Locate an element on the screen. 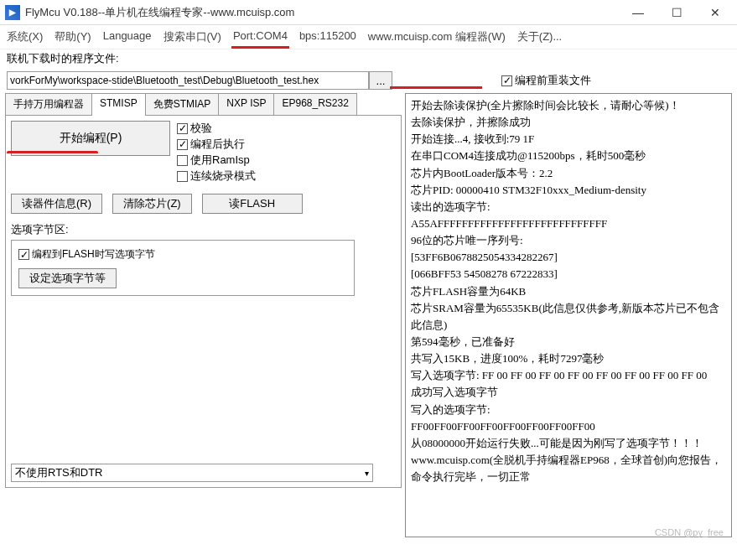 The width and height of the screenshot is (737, 560). log-line: 读出的选项字节: is located at coordinates (568, 207).